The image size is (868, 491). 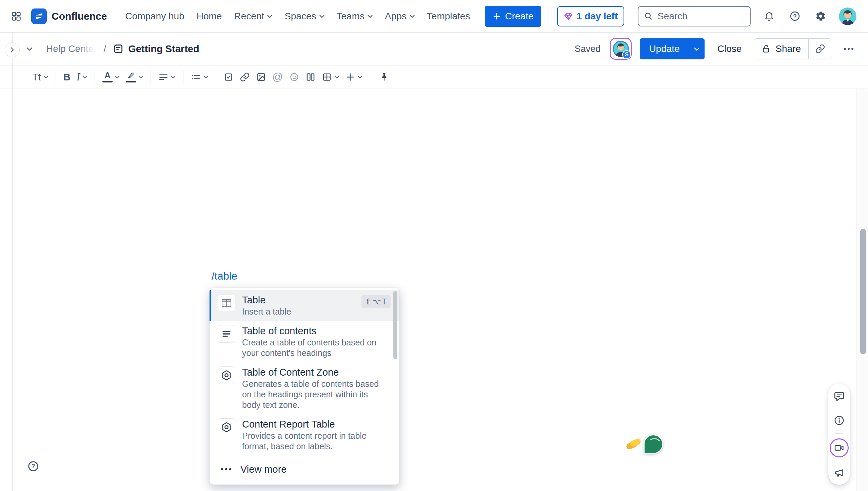 I want to click on plus-icon, so click(x=497, y=16).